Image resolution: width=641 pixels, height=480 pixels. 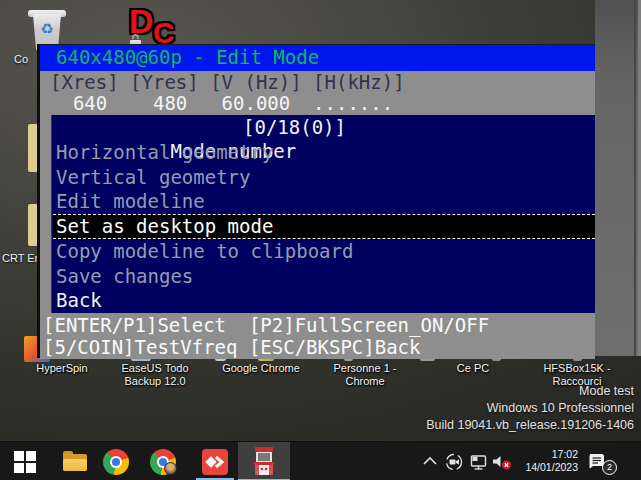 What do you see at coordinates (264, 461) in the screenshot?
I see `arcade-app-taskbar-active` at bounding box center [264, 461].